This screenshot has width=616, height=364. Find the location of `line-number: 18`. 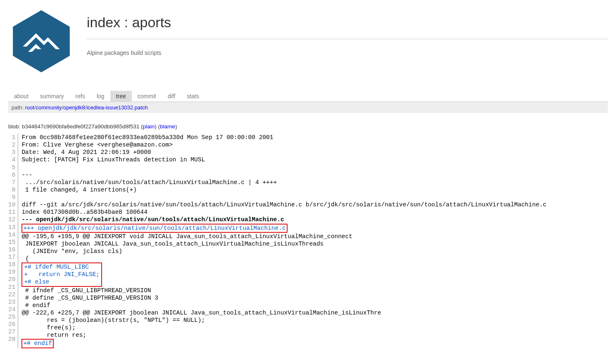

line-number: 18 is located at coordinates (12, 265).